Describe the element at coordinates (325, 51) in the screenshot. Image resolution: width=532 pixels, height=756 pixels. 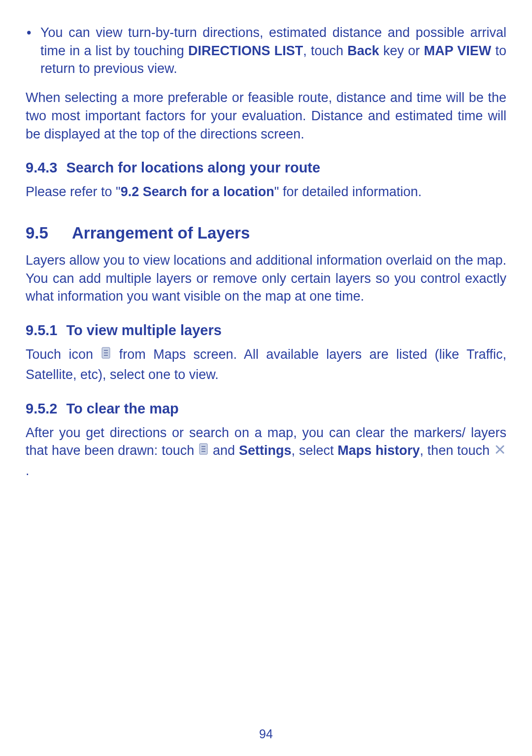
I see `text: , touch` at that location.